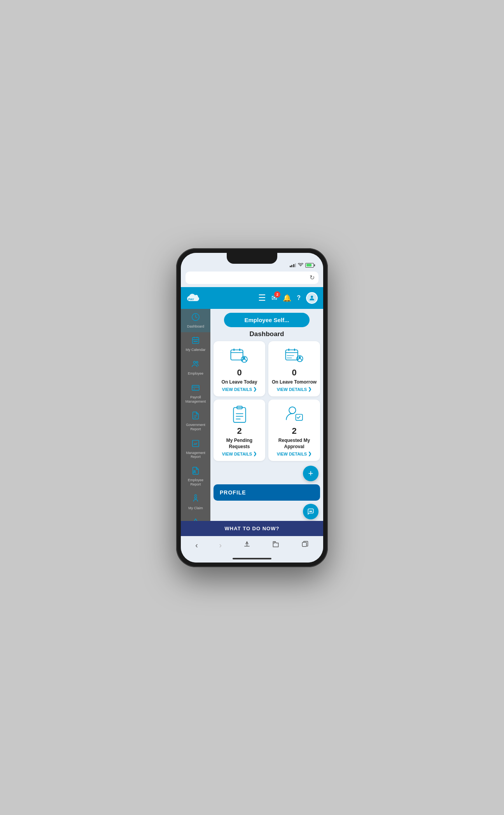  Describe the element at coordinates (312, 298) in the screenshot. I see `avatar` at that location.